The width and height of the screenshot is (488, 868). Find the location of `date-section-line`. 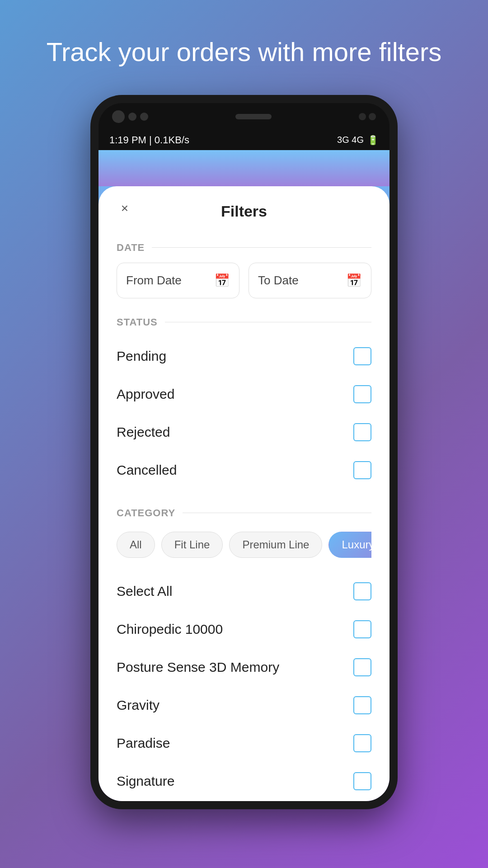

date-section-line is located at coordinates (262, 248).